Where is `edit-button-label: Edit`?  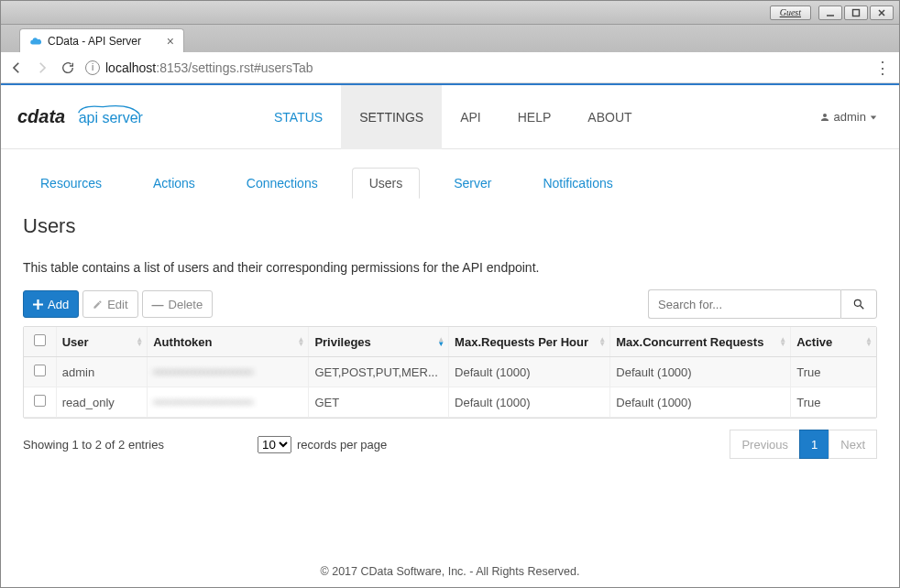 edit-button-label: Edit is located at coordinates (117, 304).